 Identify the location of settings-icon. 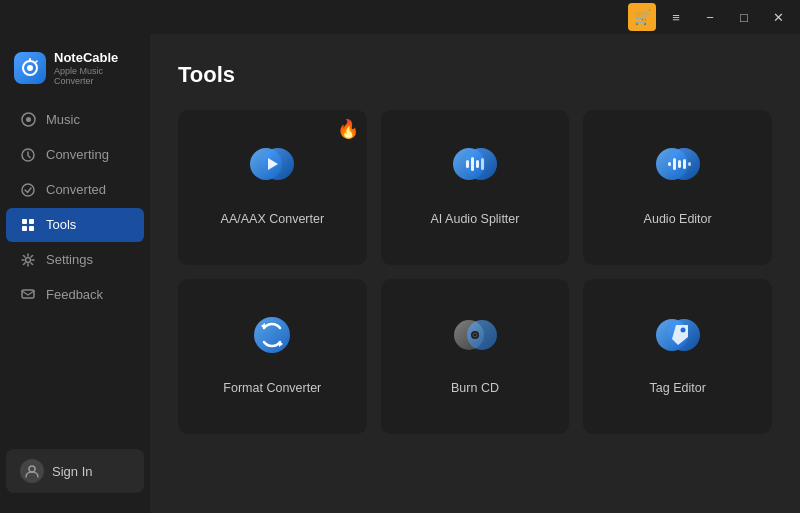
(28, 260).